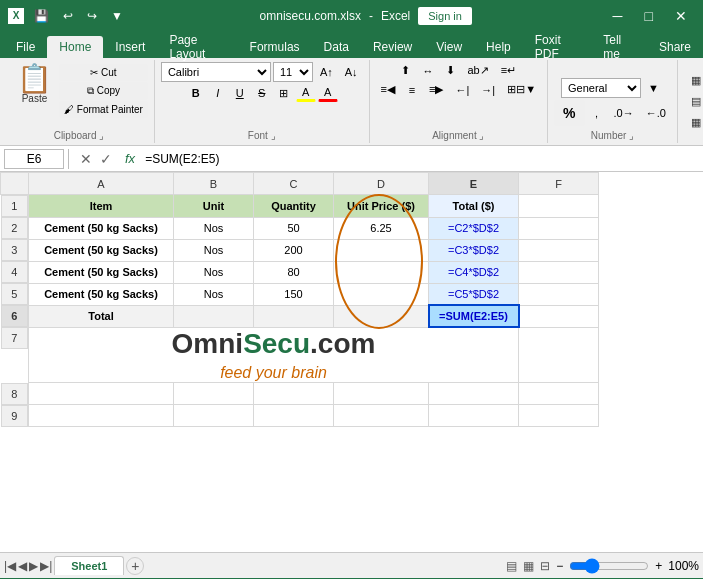  Describe the element at coordinates (601, 88) in the screenshot. I see `number-format-select: General` at that location.